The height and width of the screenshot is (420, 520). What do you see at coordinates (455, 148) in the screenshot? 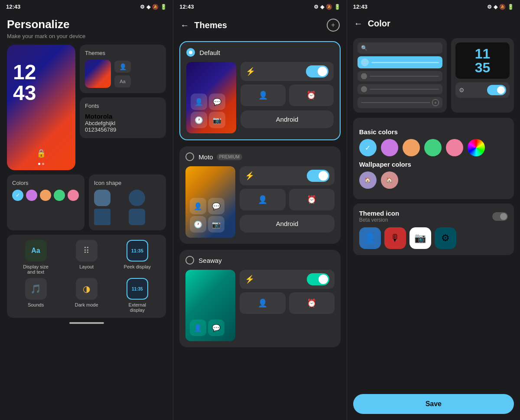
I see `color-option-pink` at bounding box center [455, 148].